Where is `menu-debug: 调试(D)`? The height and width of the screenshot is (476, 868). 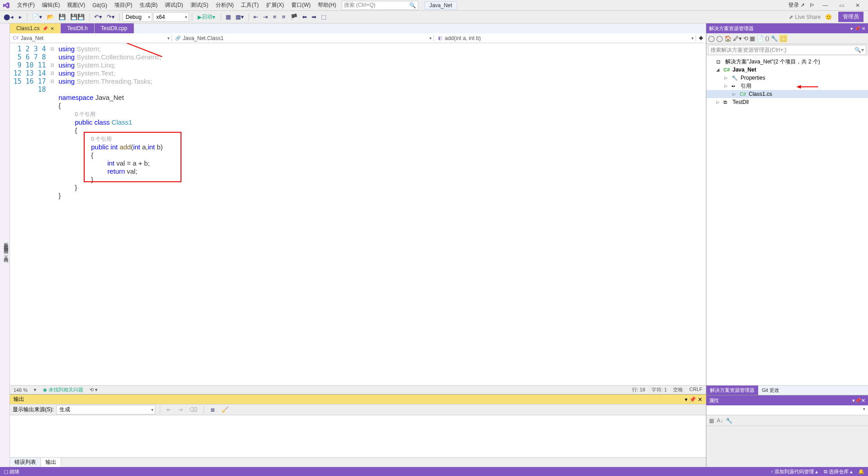 menu-debug: 调试(D) is located at coordinates (174, 5).